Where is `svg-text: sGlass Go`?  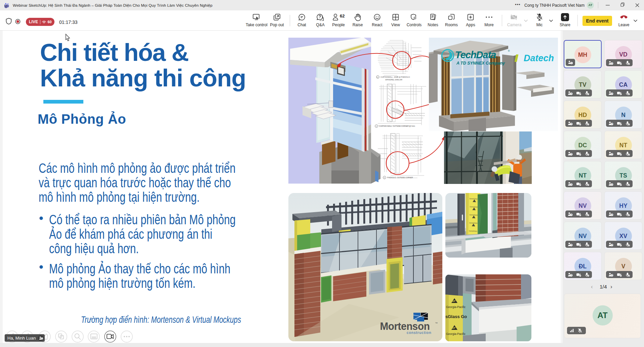
svg-text: sGlass Go is located at coordinates (456, 317).